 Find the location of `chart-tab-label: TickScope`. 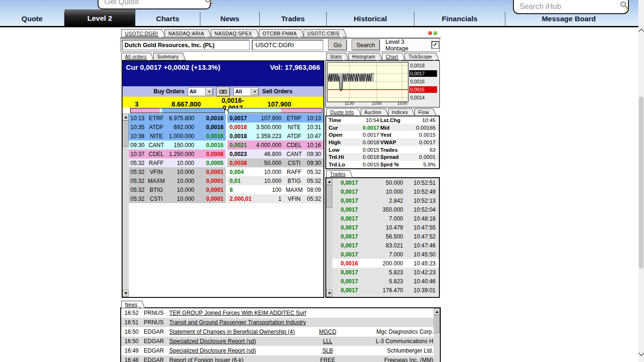

chart-tab-label: TickScope is located at coordinates (420, 57).